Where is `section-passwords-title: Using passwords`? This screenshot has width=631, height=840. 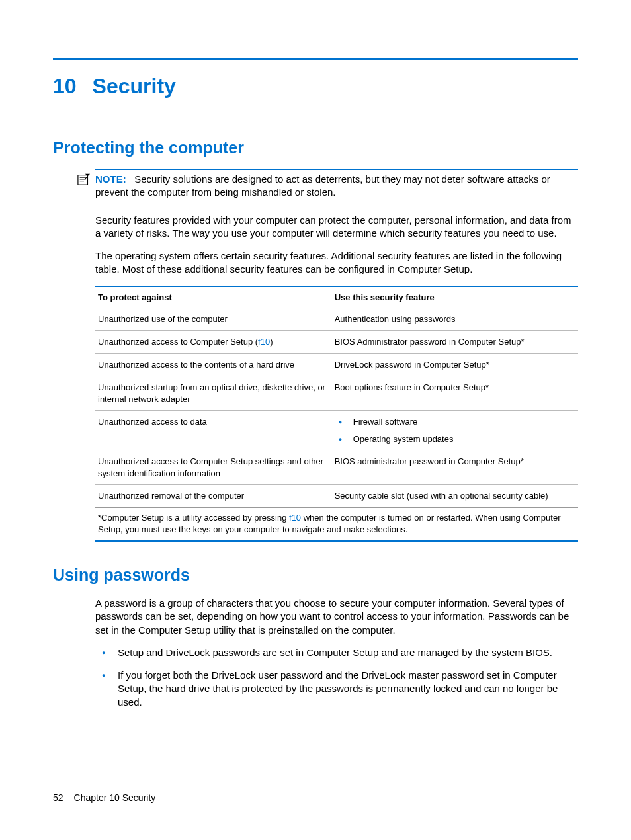 section-passwords-title: Using passwords is located at coordinates (316, 575).